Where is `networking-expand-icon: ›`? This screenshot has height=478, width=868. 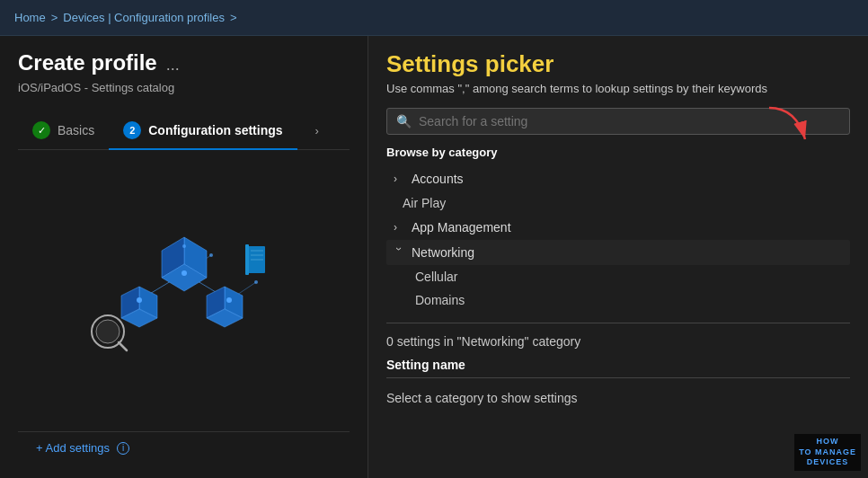
networking-expand-icon: › is located at coordinates (399, 252).